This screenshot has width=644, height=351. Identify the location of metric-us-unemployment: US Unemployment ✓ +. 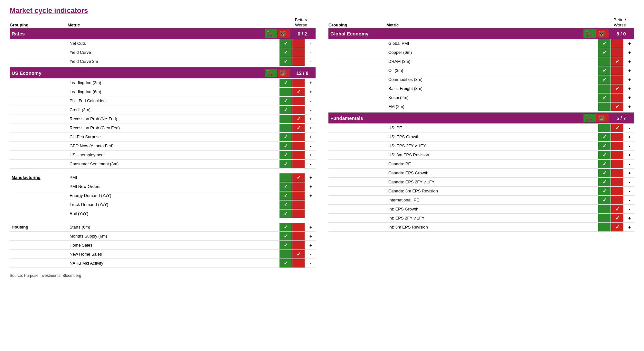
(163, 155).